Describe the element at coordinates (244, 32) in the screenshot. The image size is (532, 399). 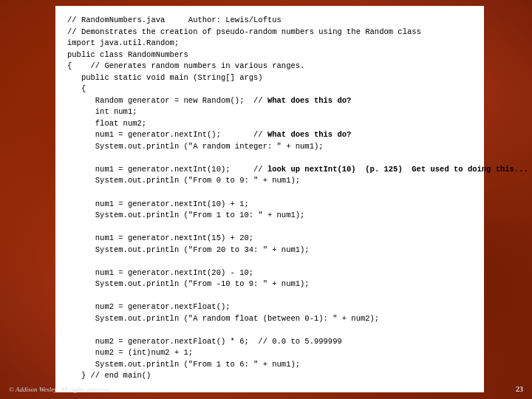
I see `line2: // Demonstrates the creation of pseudo-r…` at that location.